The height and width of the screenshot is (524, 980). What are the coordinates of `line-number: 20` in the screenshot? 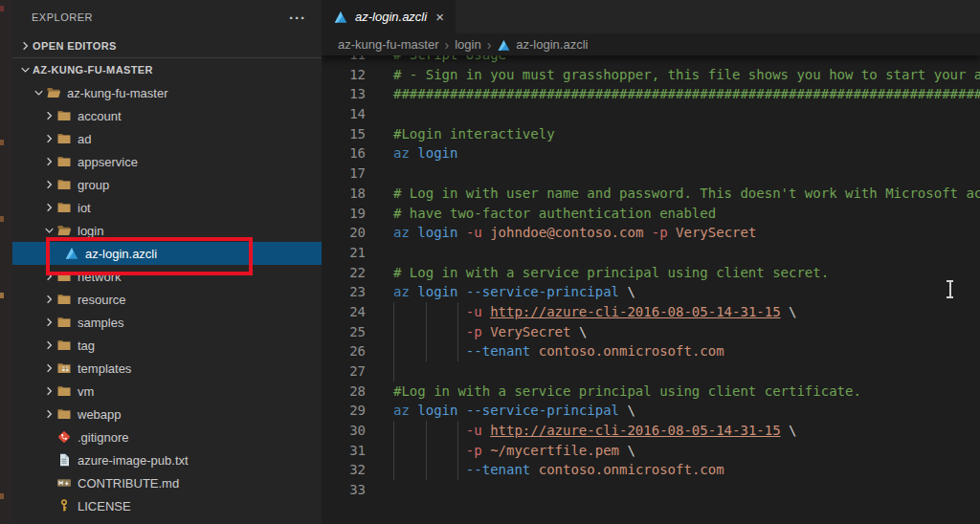 It's located at (344, 233).